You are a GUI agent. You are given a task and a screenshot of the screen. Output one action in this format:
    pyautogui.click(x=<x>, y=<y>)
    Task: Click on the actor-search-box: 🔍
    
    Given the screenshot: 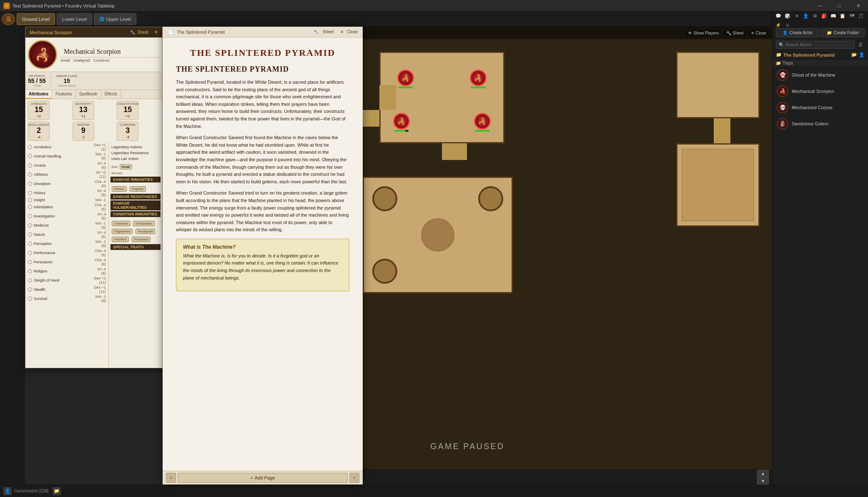 What is the action you would take?
    pyautogui.click(x=815, y=45)
    